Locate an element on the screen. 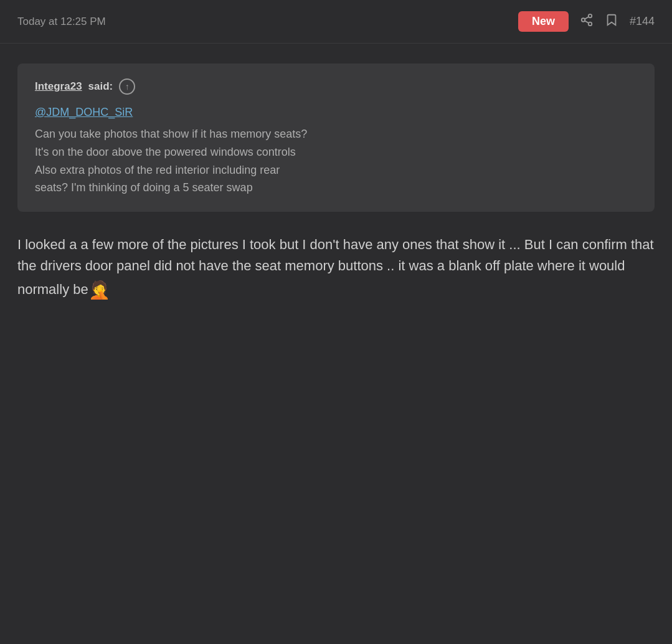 The height and width of the screenshot is (644, 672). share-icon is located at coordinates (587, 21).